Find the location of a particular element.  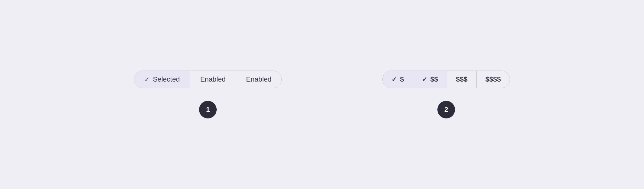

example-group-1: ✓ Selected Enabled Enabled 1 is located at coordinates (208, 94).